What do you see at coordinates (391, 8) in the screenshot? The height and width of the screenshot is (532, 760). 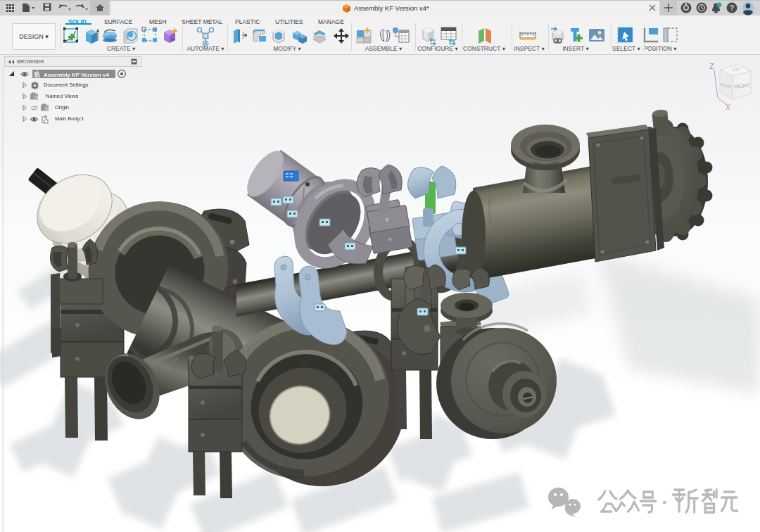 I see `svg-text: Assembly KF Version v4*` at bounding box center [391, 8].